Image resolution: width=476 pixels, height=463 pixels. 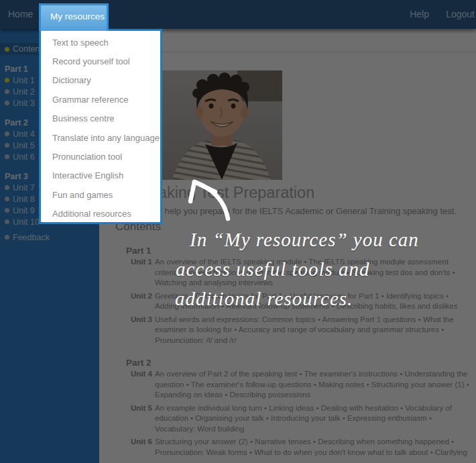 What do you see at coordinates (101, 81) in the screenshot?
I see `menu-item: Dictionary` at bounding box center [101, 81].